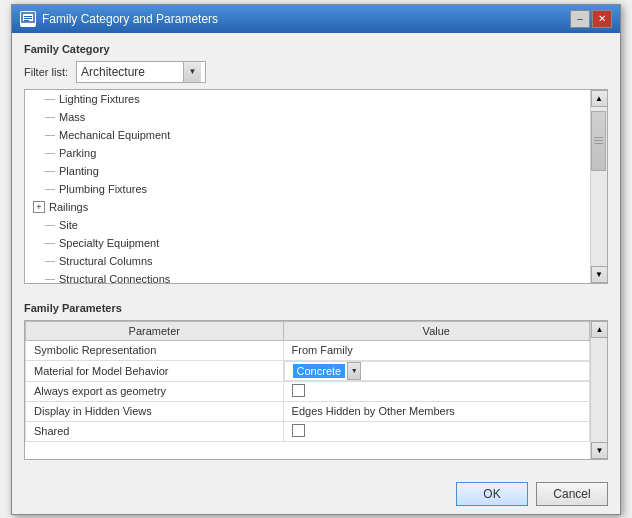  I want to click on list-item: —Lighting Fixtures, so click(308, 99).